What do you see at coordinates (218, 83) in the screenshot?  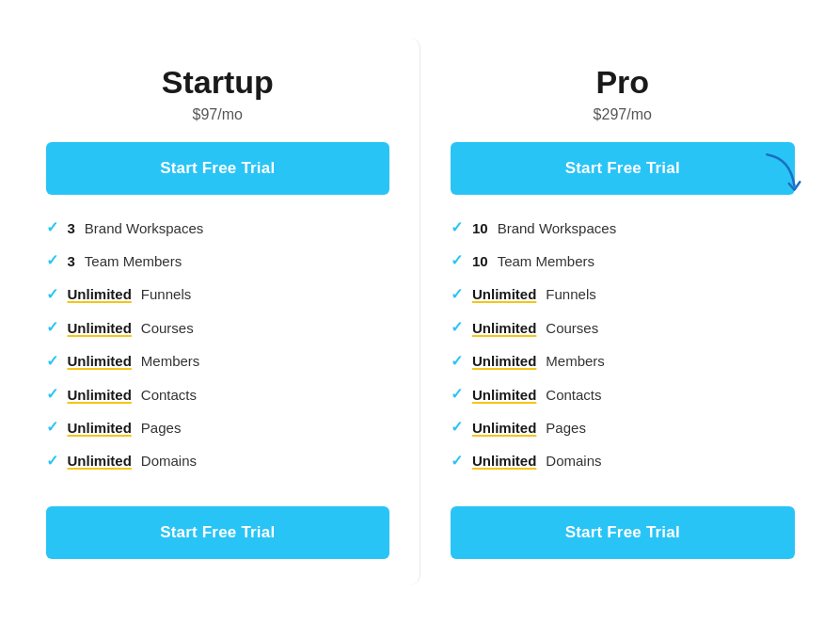 I see `plan-name: Startup` at bounding box center [218, 83].